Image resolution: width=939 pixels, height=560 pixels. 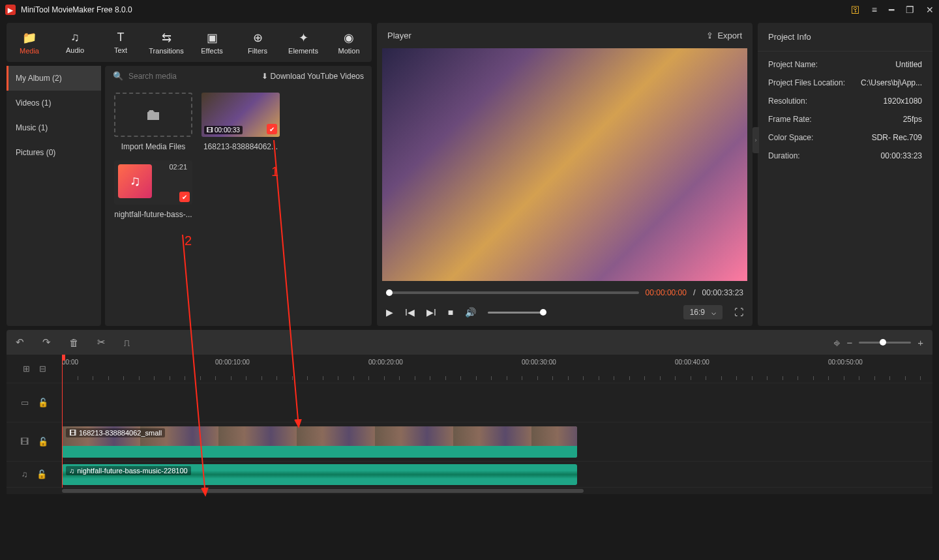 I want to click on info-row: Project Files Location:C:\Users\bj\App..…, so click(x=845, y=83).